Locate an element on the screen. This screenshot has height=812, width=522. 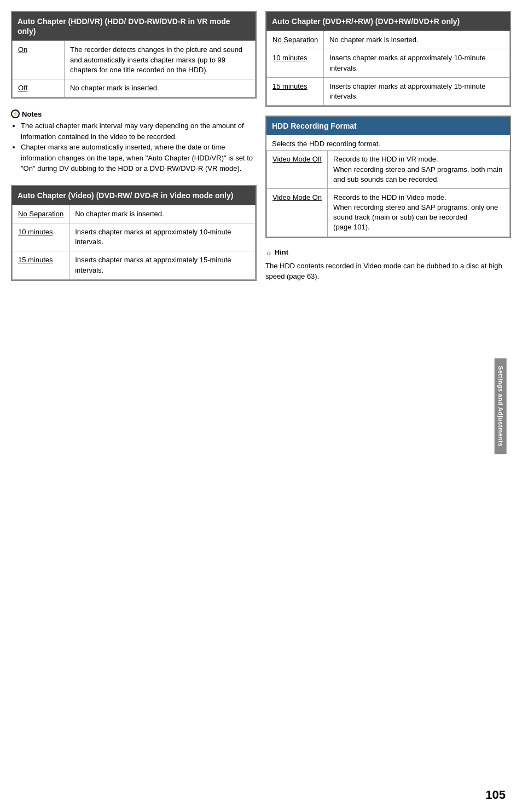
notes-title: ⚡ Notes is located at coordinates (134, 114).